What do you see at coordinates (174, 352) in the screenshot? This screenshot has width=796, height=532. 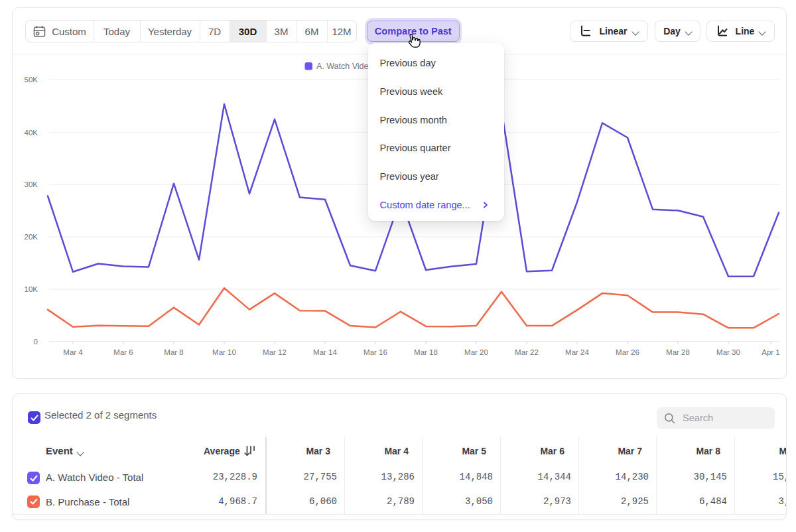 I see `svg-text: Mar 8` at bounding box center [174, 352].